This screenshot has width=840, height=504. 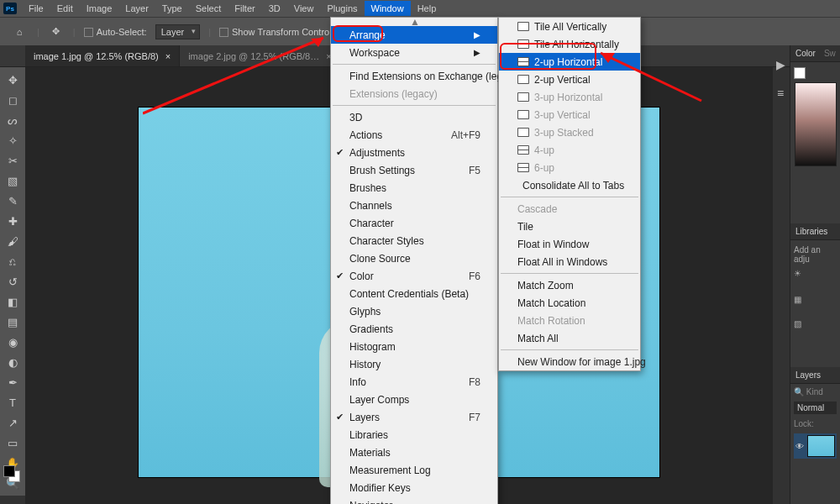 What do you see at coordinates (570, 150) in the screenshot?
I see `arrange-4-up: 4-up` at bounding box center [570, 150].